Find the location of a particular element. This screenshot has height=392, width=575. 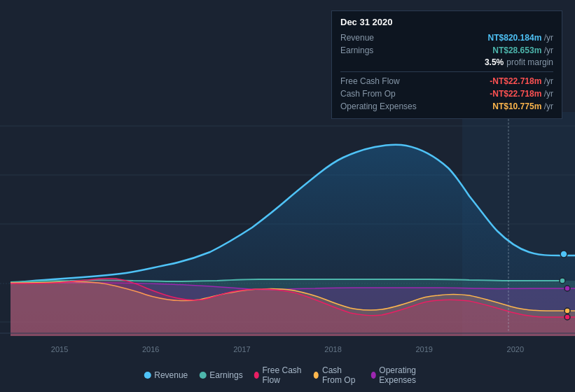

tooltip-opex-value: NT$10.775m /yr is located at coordinates (522, 106).